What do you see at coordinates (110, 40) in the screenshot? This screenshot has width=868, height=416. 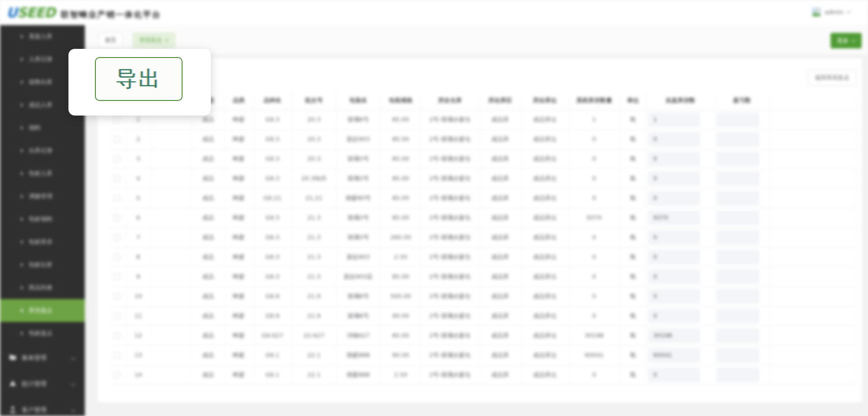 I see `tab-home: 首页` at bounding box center [110, 40].